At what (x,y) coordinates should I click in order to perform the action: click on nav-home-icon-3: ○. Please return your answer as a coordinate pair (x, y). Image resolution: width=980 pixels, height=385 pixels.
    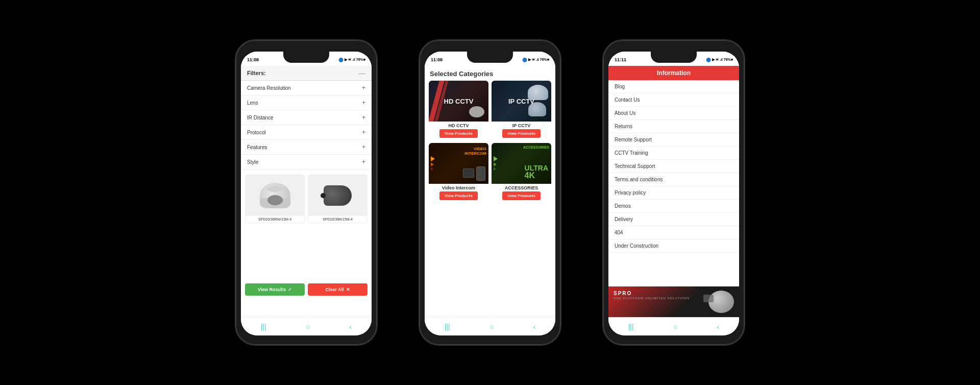
    Looking at the image, I should click on (675, 327).